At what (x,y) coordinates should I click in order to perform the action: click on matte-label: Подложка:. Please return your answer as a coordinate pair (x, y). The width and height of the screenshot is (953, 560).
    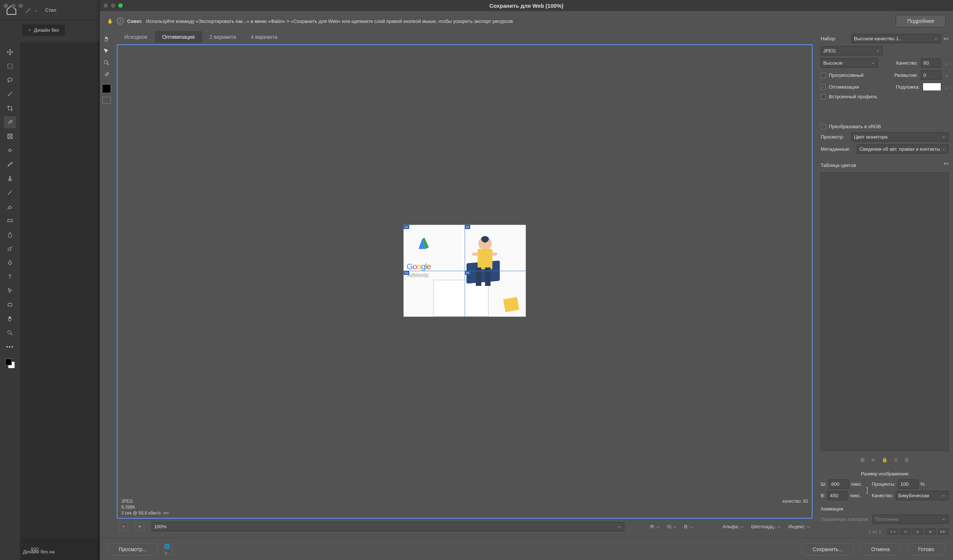
    Looking at the image, I should click on (908, 87).